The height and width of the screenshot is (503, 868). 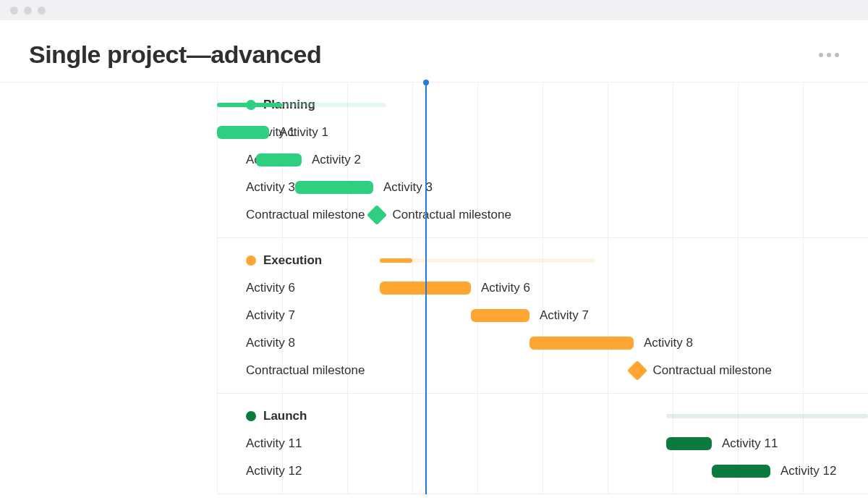 I want to click on gantt-lane: Activity 7, so click(x=542, y=316).